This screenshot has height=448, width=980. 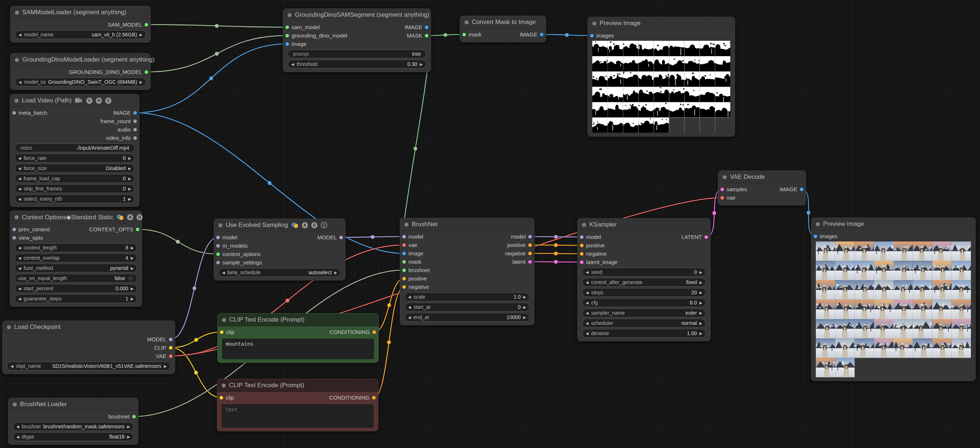 I want to click on port-samples-input, so click(x=722, y=190).